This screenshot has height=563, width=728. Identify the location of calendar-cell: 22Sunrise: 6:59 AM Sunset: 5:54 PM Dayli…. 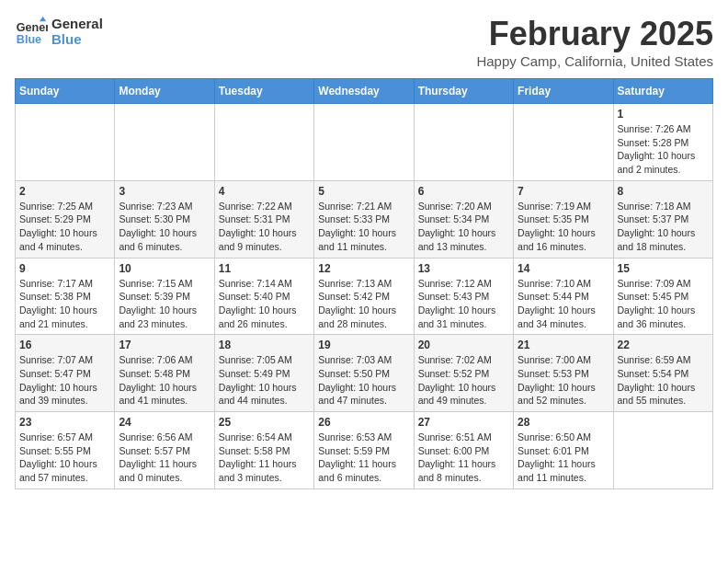
(663, 373).